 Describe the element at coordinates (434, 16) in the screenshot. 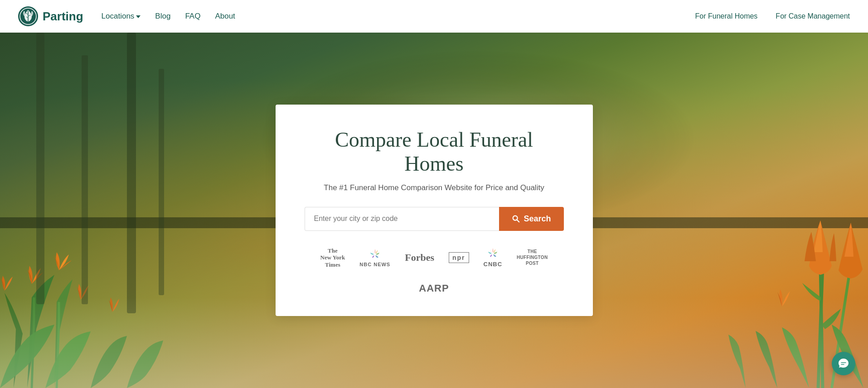

I see `navbar: Parting Locations Blog FAQ About For Fun…` at that location.